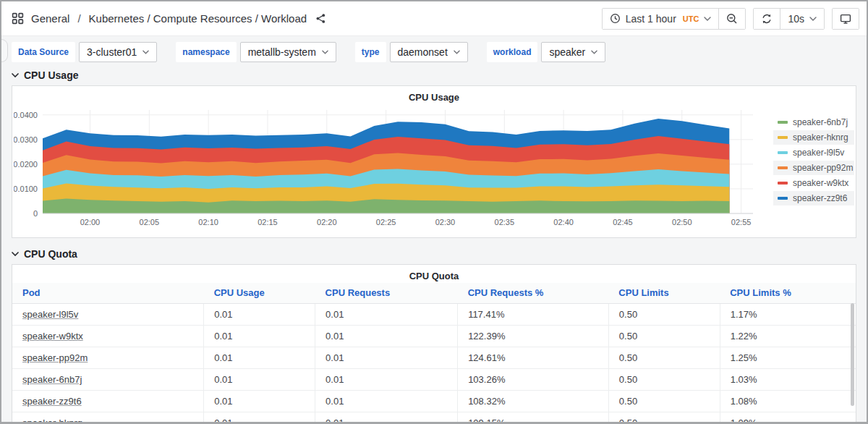  Describe the element at coordinates (788, 418) in the screenshot. I see `table-cell: 1.09%` at that location.